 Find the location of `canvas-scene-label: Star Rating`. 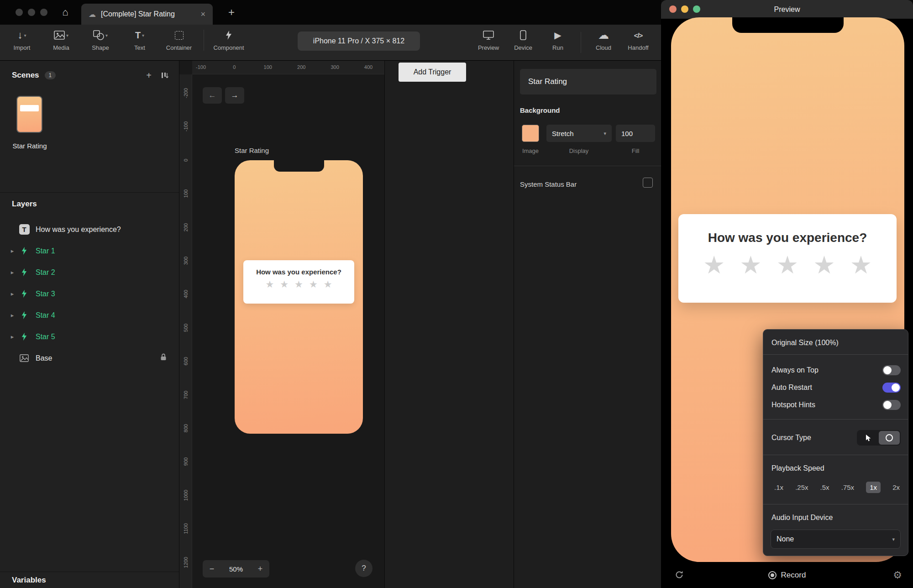

canvas-scene-label: Star Rating is located at coordinates (252, 151).